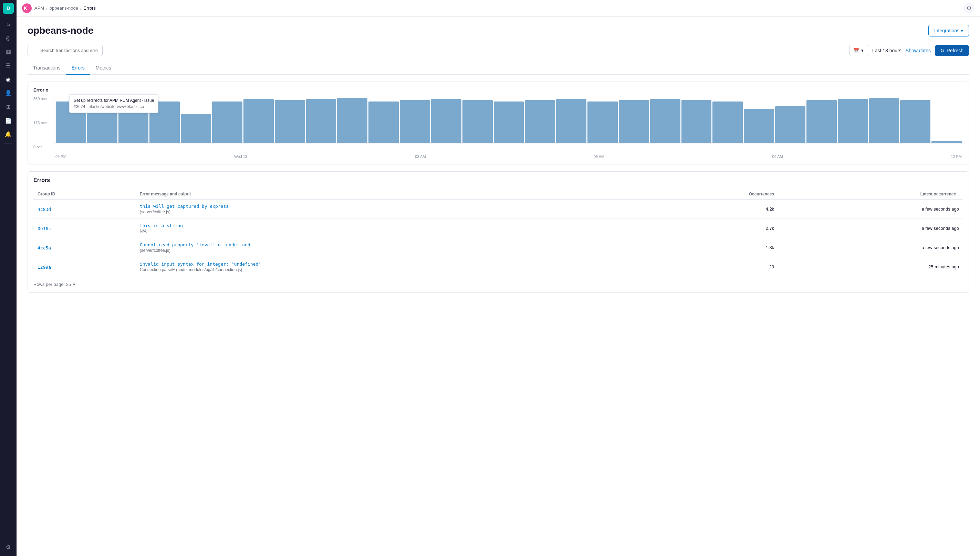 This screenshot has width=980, height=556. What do you see at coordinates (778, 157) in the screenshot?
I see `x-label-4: 09 AM` at bounding box center [778, 157].